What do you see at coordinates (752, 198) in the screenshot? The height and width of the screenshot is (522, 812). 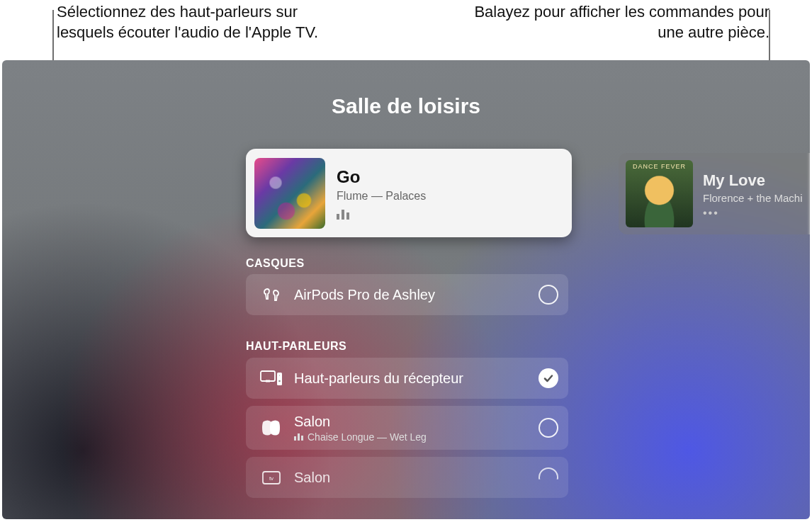 I see `next-track-subtitle: Florence + the Machi` at bounding box center [752, 198].